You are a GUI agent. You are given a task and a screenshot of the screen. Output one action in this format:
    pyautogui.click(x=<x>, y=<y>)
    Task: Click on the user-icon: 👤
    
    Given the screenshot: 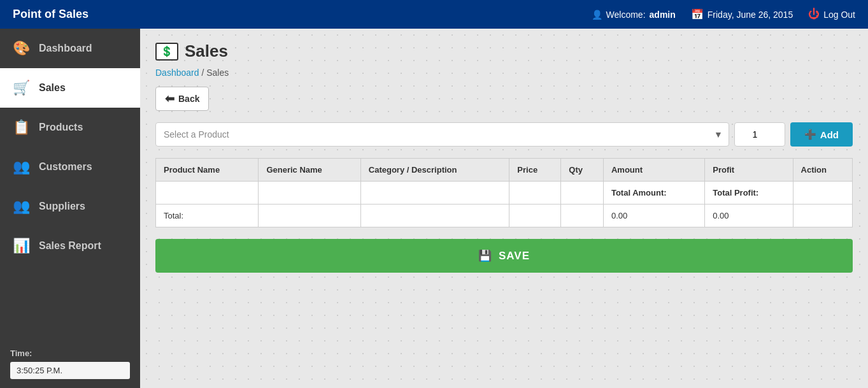 What is the action you would take?
    pyautogui.click(x=597, y=15)
    